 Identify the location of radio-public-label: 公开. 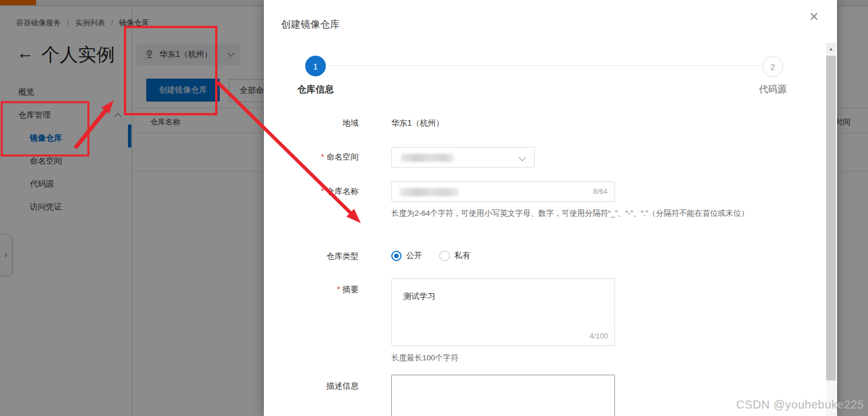
(414, 256).